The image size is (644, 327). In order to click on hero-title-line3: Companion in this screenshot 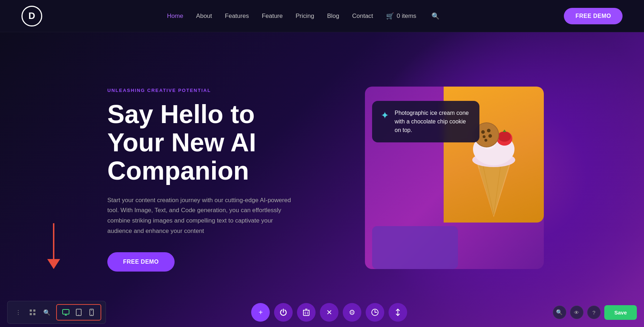, I will do `click(178, 171)`.